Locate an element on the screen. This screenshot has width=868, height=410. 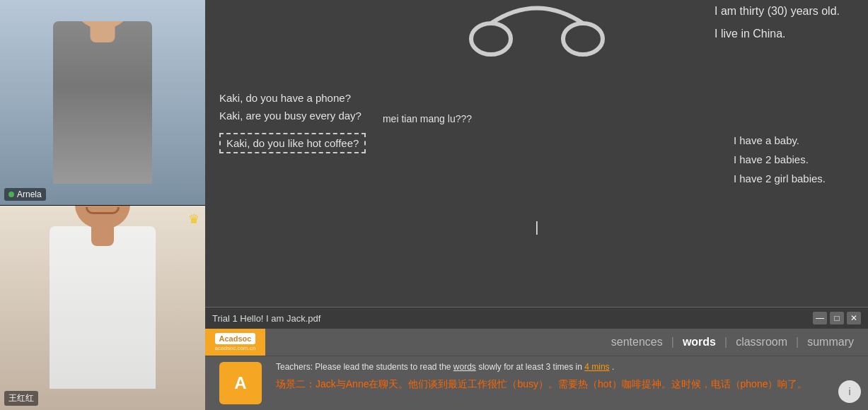
pdf-body-logo: A is located at coordinates (241, 383).